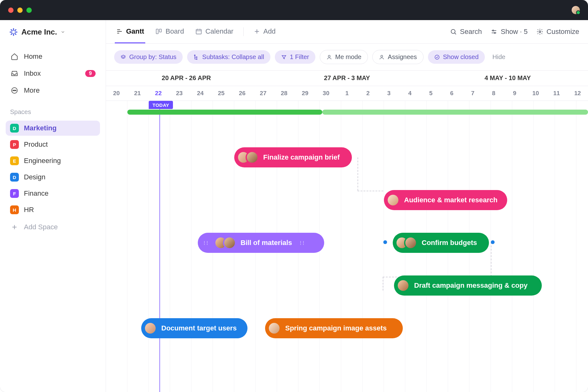 The image size is (588, 392). What do you see at coordinates (221, 93) in the screenshot?
I see `day-header: 25` at bounding box center [221, 93].